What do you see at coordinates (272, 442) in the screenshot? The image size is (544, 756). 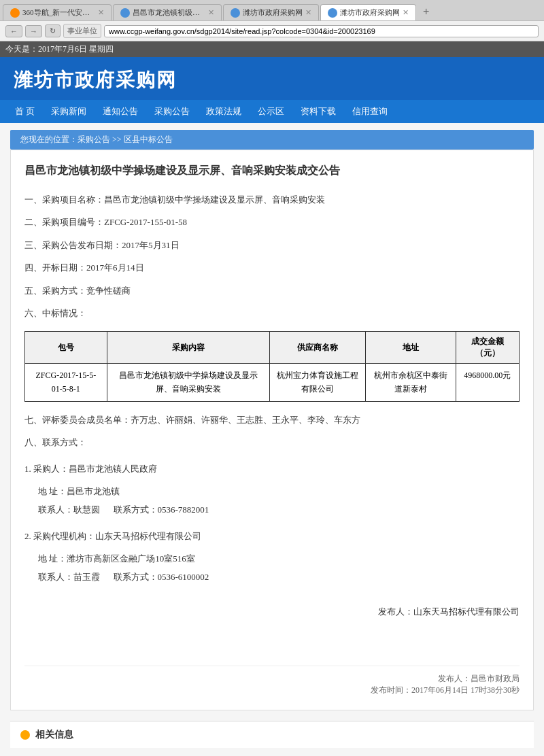 I see `contact-title: 八、联系方式：` at bounding box center [272, 442].